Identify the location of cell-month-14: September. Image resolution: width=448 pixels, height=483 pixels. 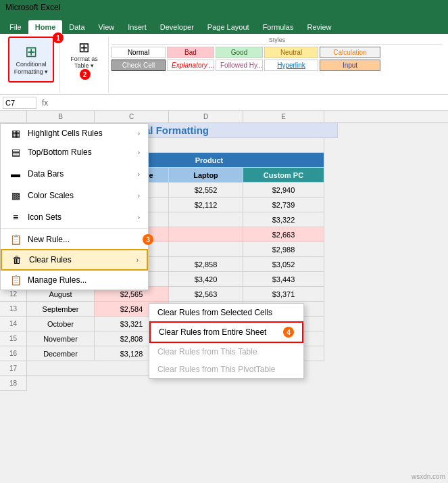
(61, 309).